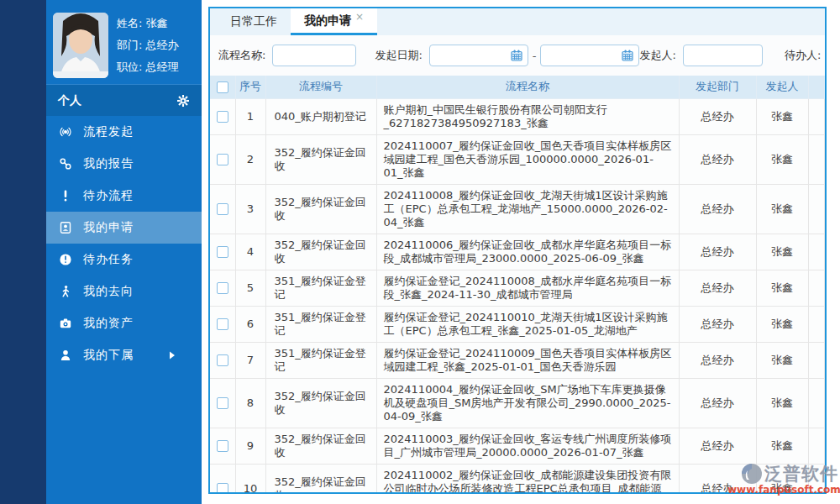 The width and height of the screenshot is (840, 504). What do you see at coordinates (66, 164) in the screenshot?
I see `chain-icon` at bounding box center [66, 164].